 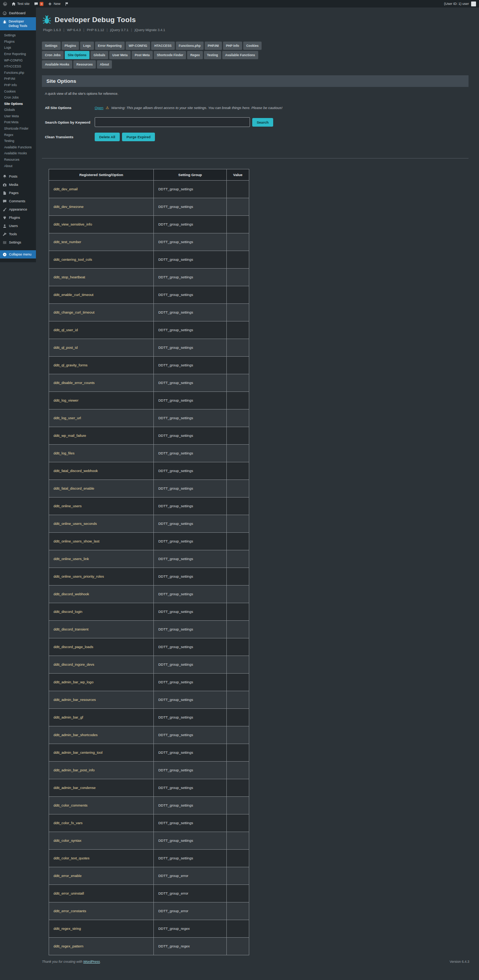 I want to click on table-row: ddtt_online_usersDDTT_group_settings, so click(x=149, y=506).